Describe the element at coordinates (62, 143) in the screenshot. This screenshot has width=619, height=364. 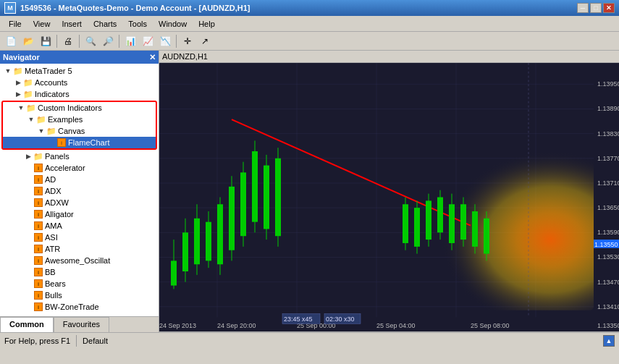
I see `indicator-icon-flamechart: i` at that location.